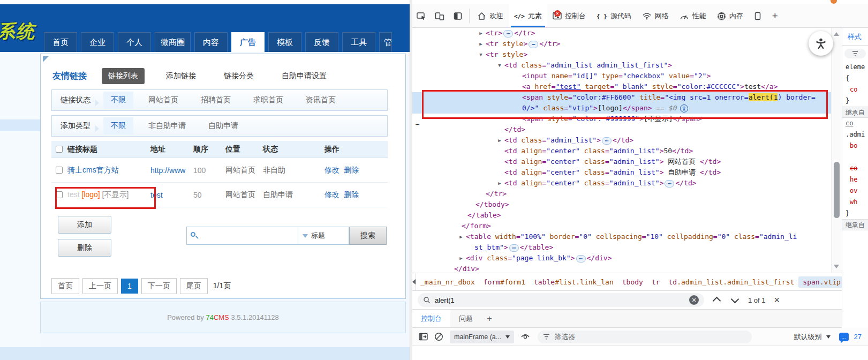 The width and height of the screenshot is (868, 360). What do you see at coordinates (123, 76) in the screenshot?
I see `module-tab-链接列表: 链接列表` at bounding box center [123, 76].